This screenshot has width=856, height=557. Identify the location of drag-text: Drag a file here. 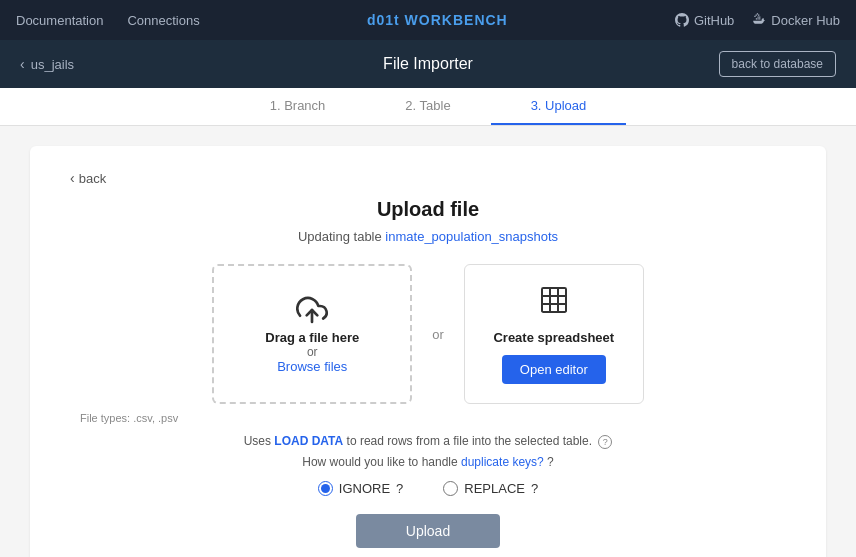
(312, 338).